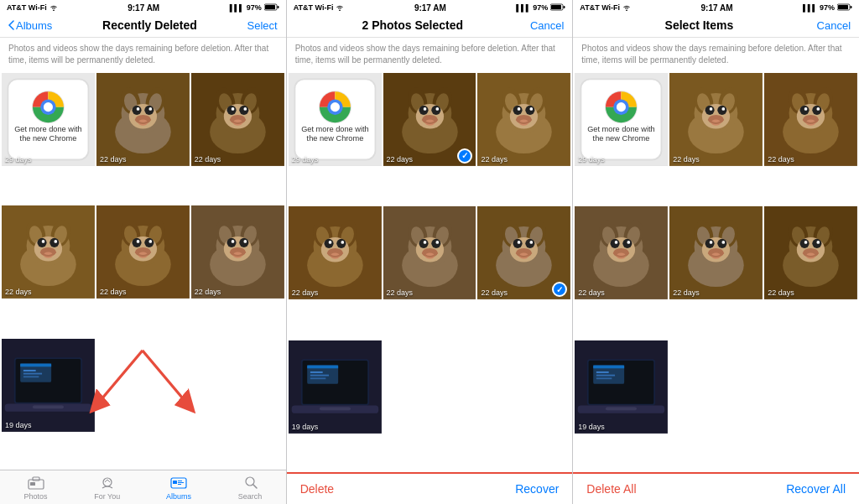 The image size is (859, 504). What do you see at coordinates (611, 489) in the screenshot?
I see `action-left-button: Delete All` at bounding box center [611, 489].